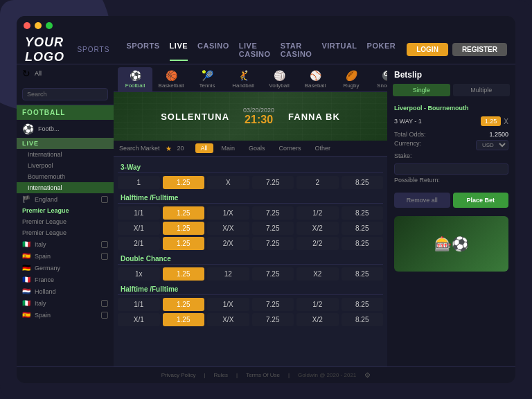  What do you see at coordinates (317, 244) in the screenshot?
I see `bet-2-2: 2/2` at bounding box center [317, 244].